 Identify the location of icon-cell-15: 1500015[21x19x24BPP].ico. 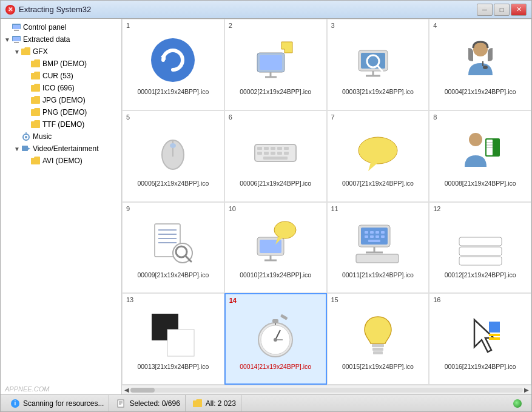
(379, 339).